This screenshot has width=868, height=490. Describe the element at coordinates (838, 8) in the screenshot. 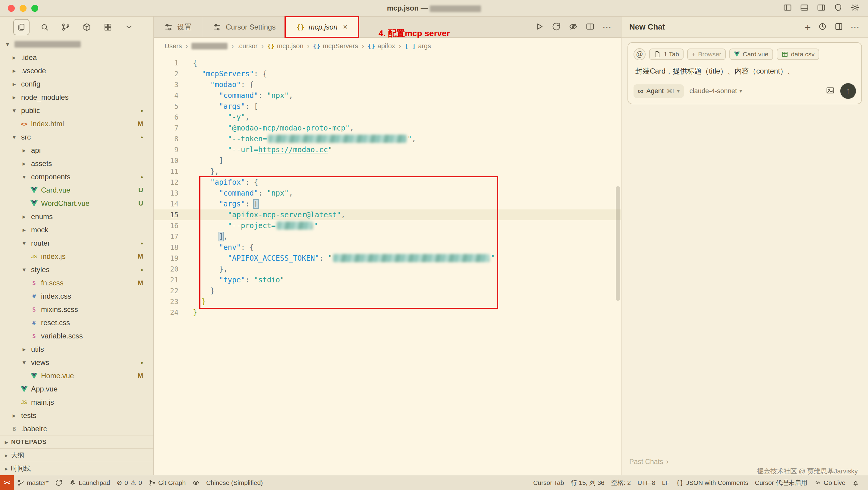

I see `shield-icon` at that location.